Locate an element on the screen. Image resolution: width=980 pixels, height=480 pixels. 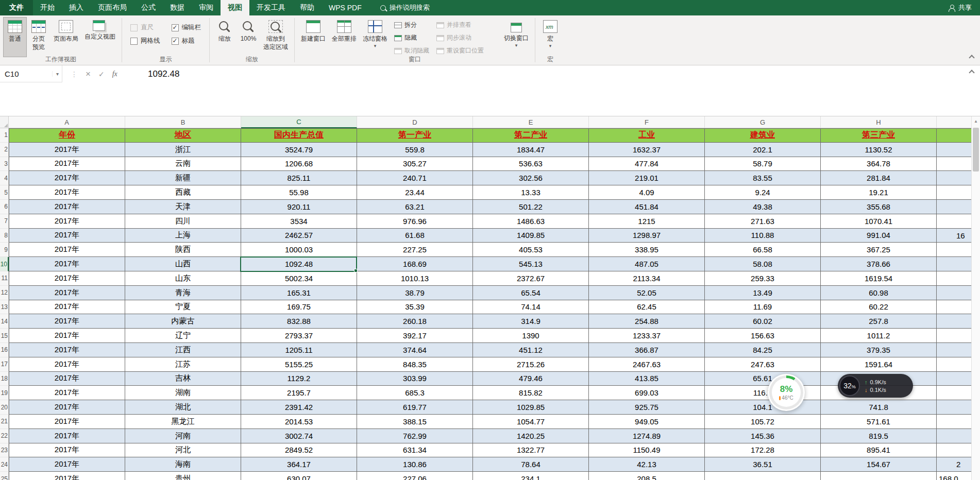
tab-审阅: 审阅 is located at coordinates (206, 8).